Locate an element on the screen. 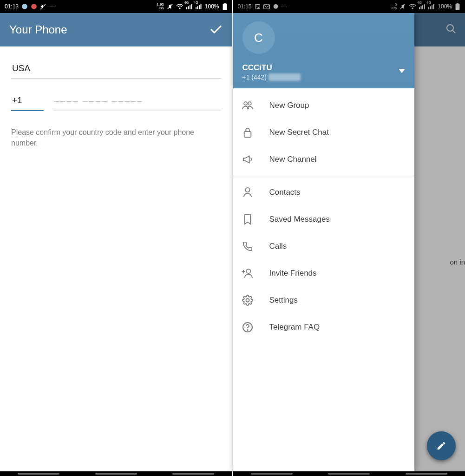  lock-icon is located at coordinates (248, 132).